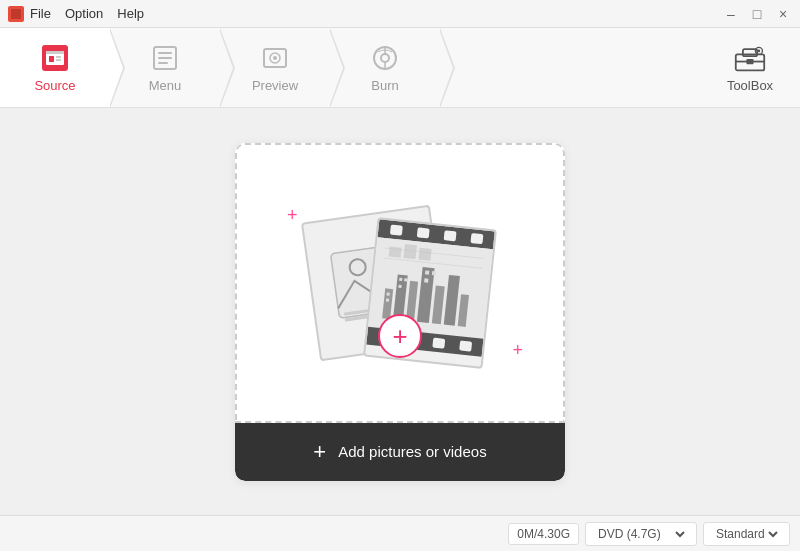 This screenshot has height=551, width=800. What do you see at coordinates (400, 533) in the screenshot?
I see `status-bar: 0M/4.30G DVD (4.7G) DVD-9 (8.5G) Blu-ray…` at bounding box center [400, 533].